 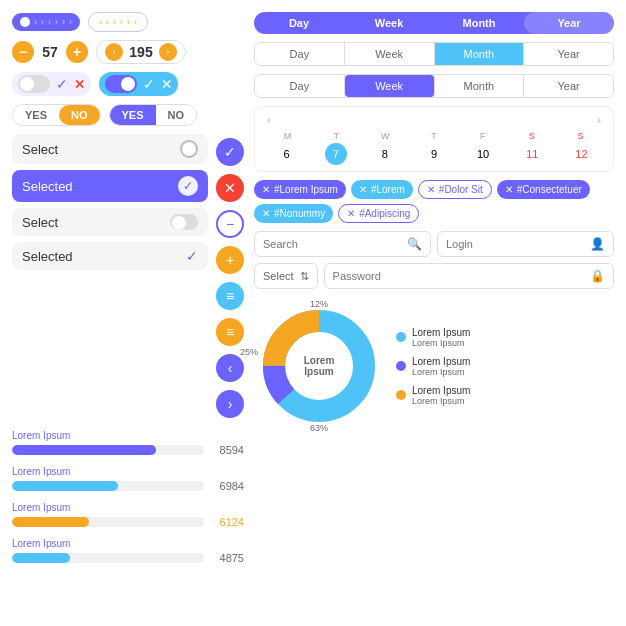 I want to click on left-arrow-button: ‹, so click(x=114, y=52).